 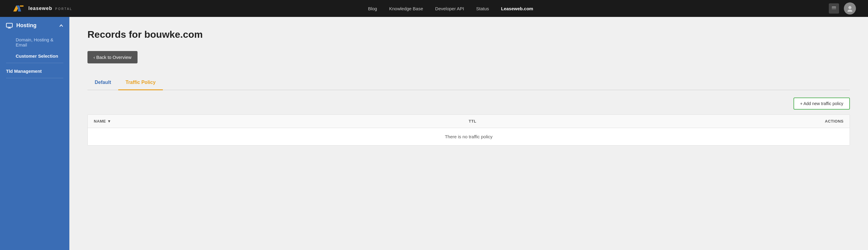 What do you see at coordinates (434, 8) in the screenshot?
I see `top-navigation: leaseweb PORTAL Blog Knowledge Base Deve…` at bounding box center [434, 8].